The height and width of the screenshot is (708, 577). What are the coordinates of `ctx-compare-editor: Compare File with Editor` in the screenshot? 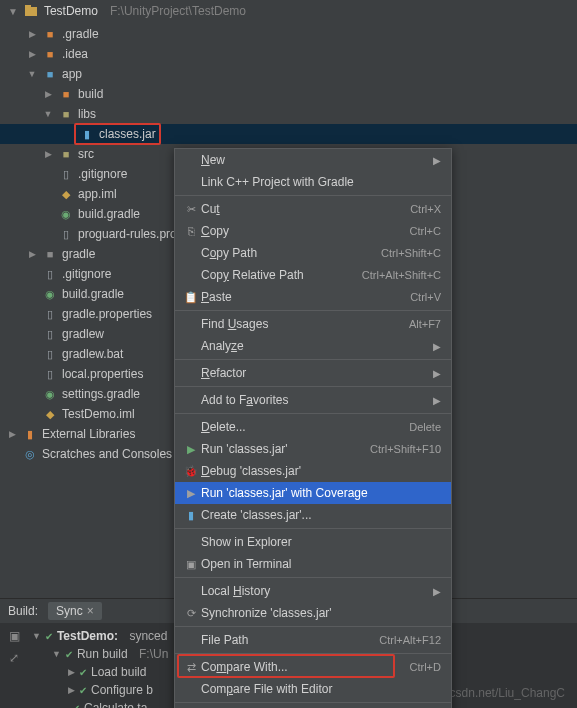 It's located at (313, 689).